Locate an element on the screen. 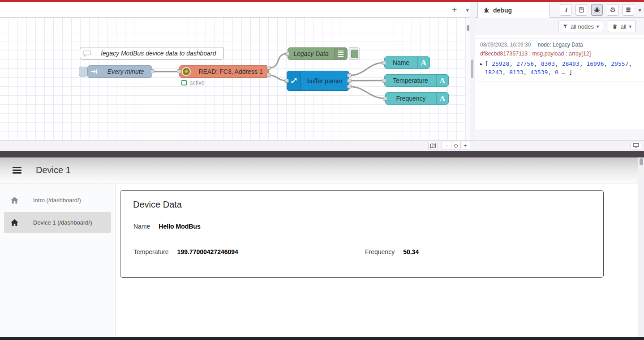 This screenshot has height=340, width=644. debug-enable-toggle is located at coordinates (355, 54).